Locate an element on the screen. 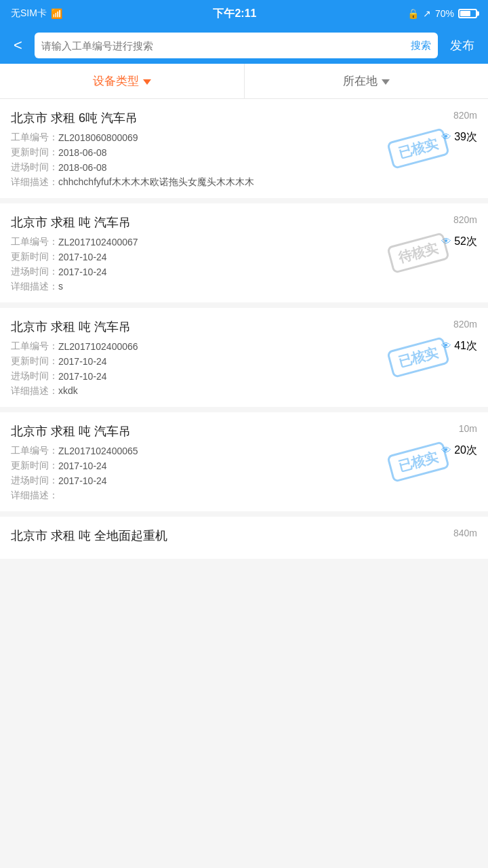  filter-type: 设备类型 is located at coordinates (122, 81).